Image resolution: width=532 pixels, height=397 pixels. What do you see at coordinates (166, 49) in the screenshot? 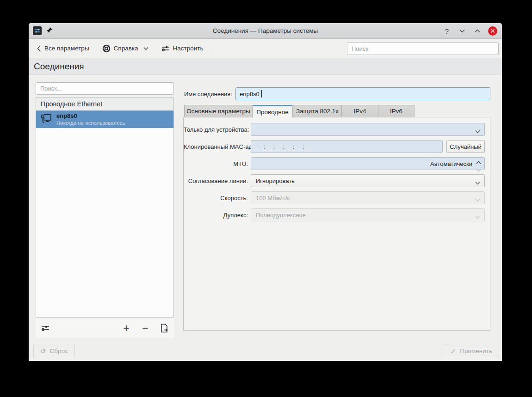
I see `sliders-icon` at bounding box center [166, 49].